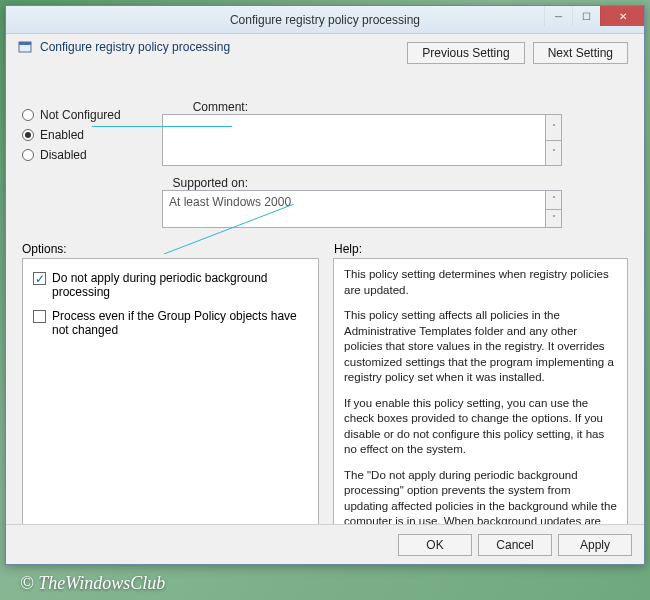 Image resolution: width=650 pixels, height=600 pixels. Describe the element at coordinates (515, 545) in the screenshot. I see `cancel-button: Cancel` at that location.